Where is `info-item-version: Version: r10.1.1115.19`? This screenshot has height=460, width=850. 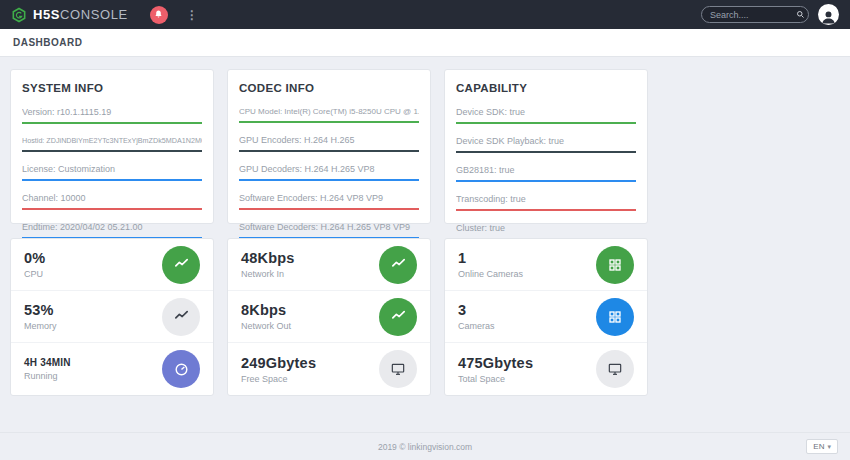 info-item-version: Version: r10.1.1115.19 is located at coordinates (112, 114).